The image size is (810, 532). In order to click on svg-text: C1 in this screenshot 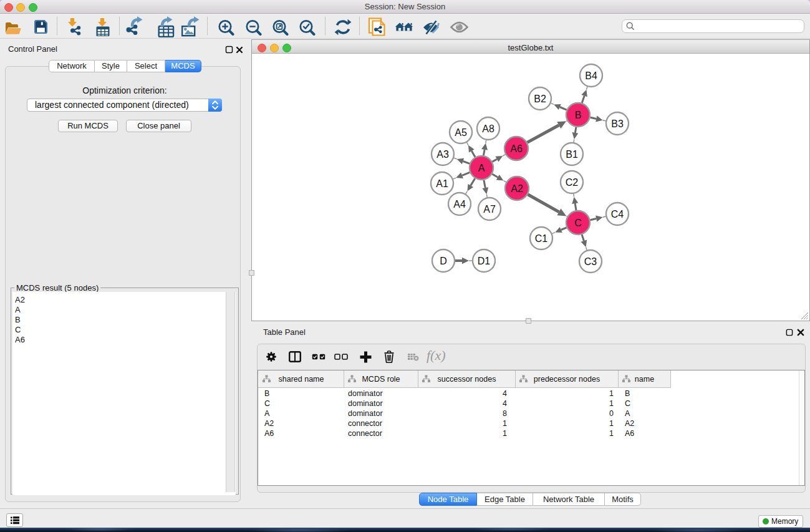, I will do `click(541, 238)`.